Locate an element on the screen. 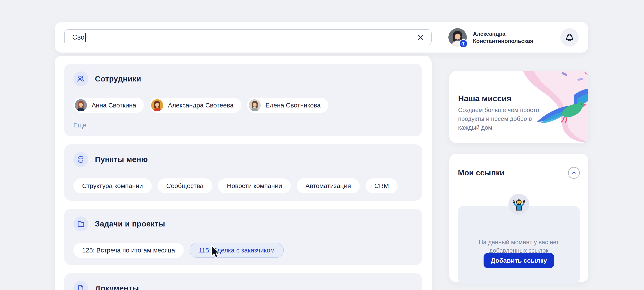  users-icon is located at coordinates (81, 79).